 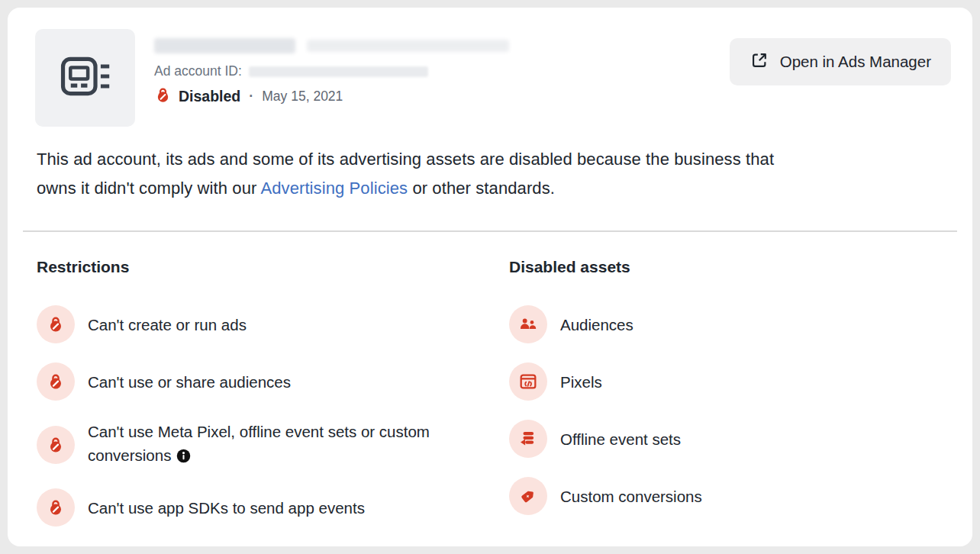 I want to click on pixels-icon, so click(x=528, y=382).